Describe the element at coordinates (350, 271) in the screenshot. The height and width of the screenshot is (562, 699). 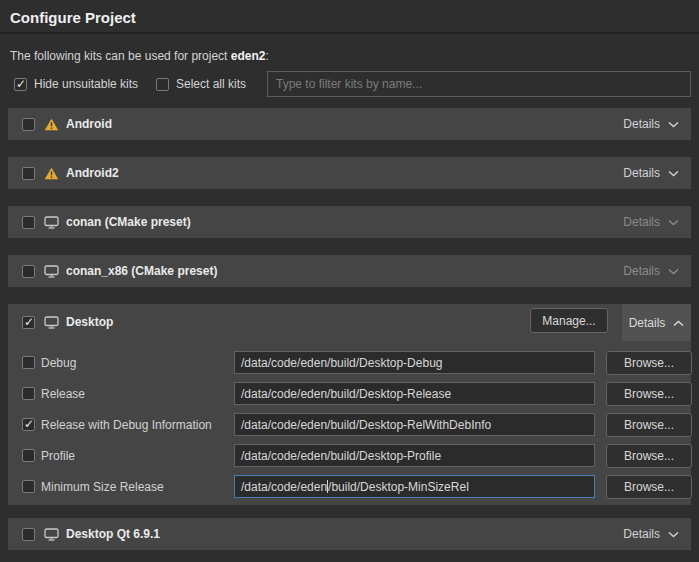
I see `kit-header: conan_x86 (CMake preset) Details` at that location.